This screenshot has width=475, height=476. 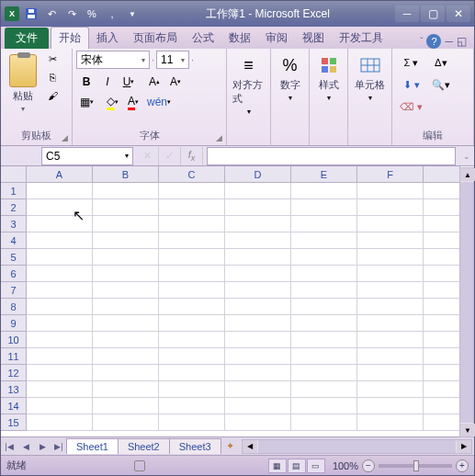 What do you see at coordinates (92, 14) in the screenshot?
I see `percent-icon: %` at bounding box center [92, 14].